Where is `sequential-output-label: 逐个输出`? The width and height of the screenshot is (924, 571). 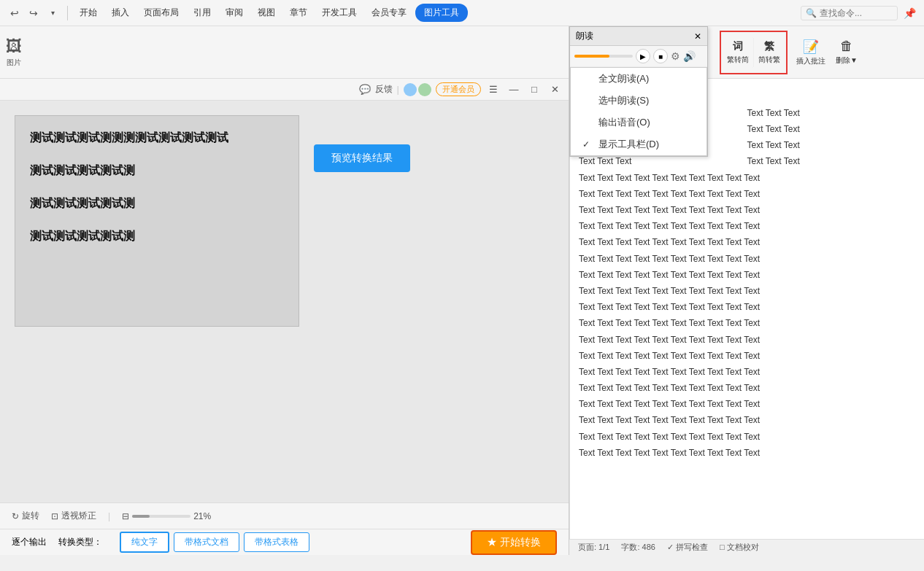
sequential-output-label: 逐个输出 is located at coordinates (29, 543).